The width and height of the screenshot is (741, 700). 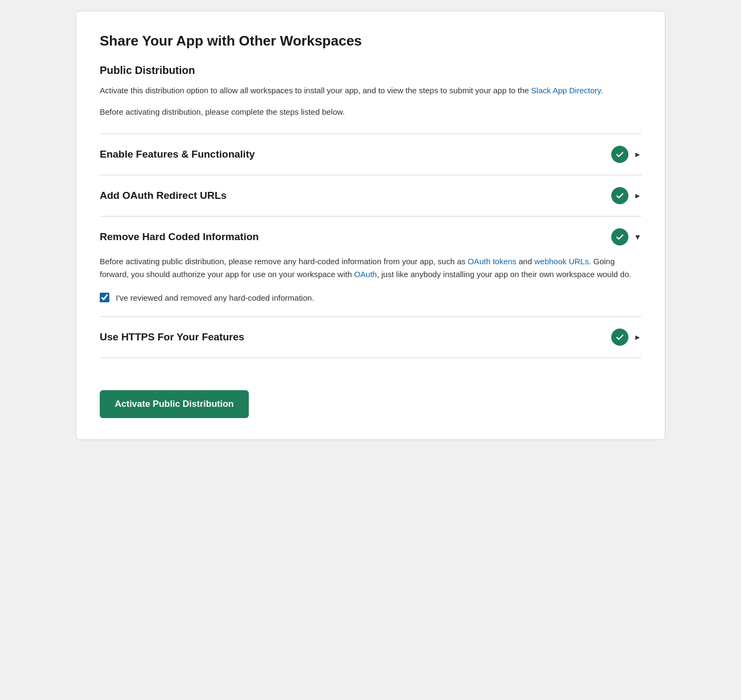 I want to click on accordion-https: Use HTTPS For Your Features ►, so click(x=370, y=337).